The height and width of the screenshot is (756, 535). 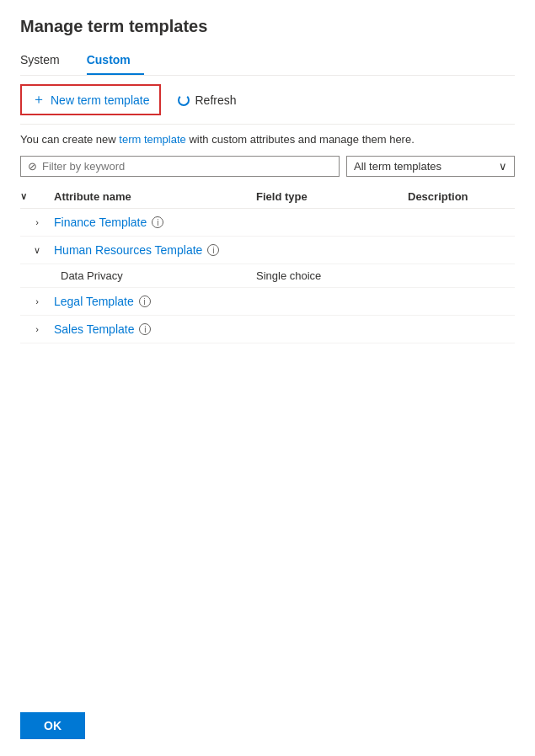 I want to click on sort-chevron-icon: ∨, so click(x=24, y=197).